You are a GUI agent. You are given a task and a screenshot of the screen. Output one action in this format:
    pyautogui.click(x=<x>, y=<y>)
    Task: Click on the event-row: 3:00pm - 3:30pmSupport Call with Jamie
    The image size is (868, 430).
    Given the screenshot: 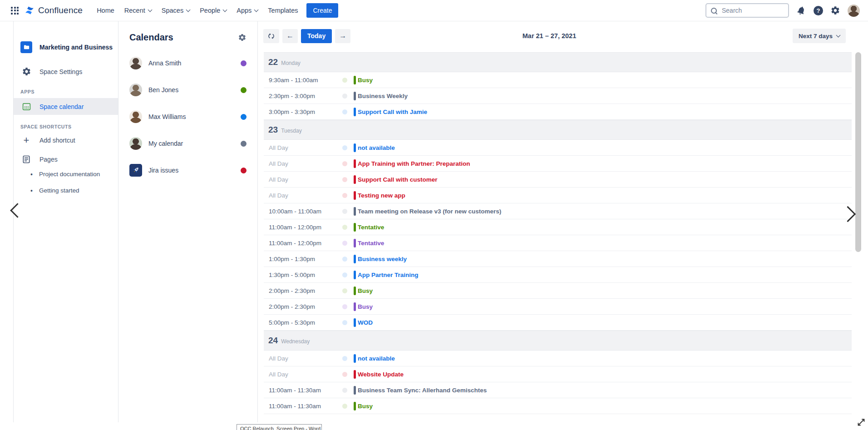 What is the action you would take?
    pyautogui.click(x=557, y=112)
    